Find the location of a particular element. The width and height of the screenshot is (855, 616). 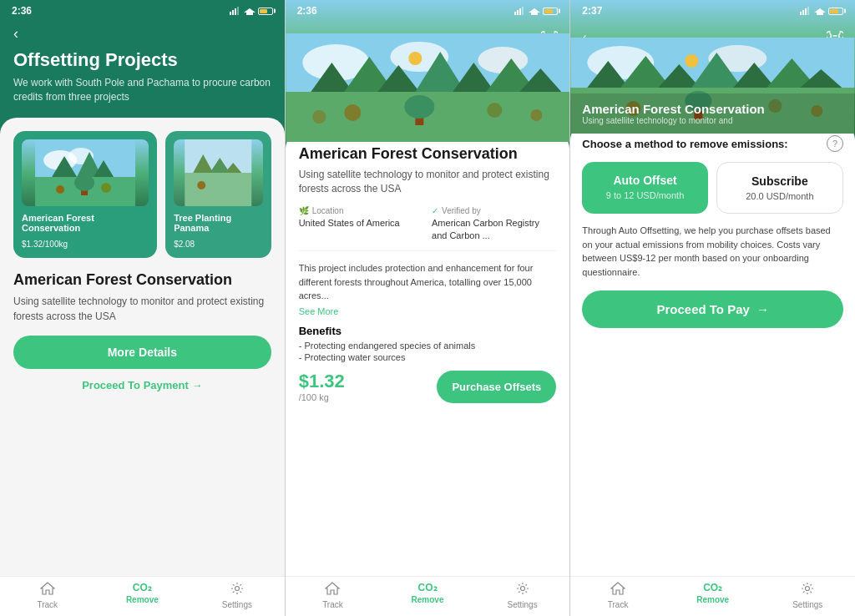

proceed-arrow: → is located at coordinates (763, 309).